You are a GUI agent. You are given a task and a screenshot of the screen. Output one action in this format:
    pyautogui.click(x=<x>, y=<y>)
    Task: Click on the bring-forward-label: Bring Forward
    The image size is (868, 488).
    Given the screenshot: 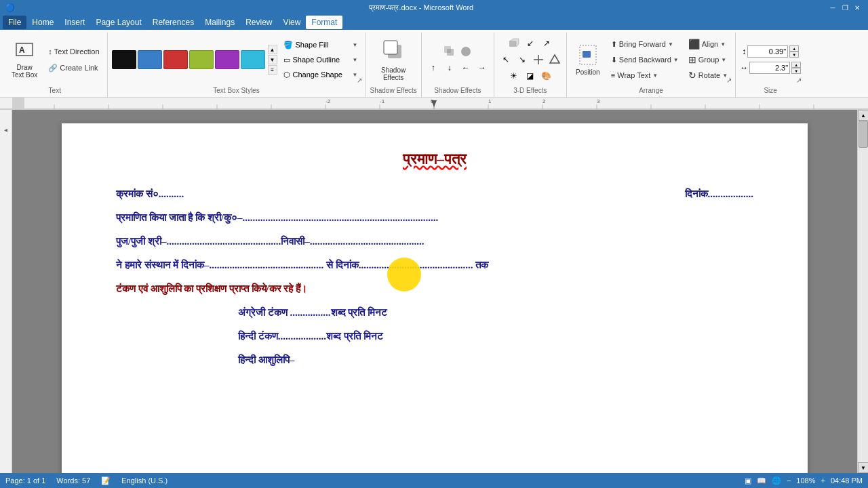 What is the action you would take?
    pyautogui.click(x=643, y=44)
    